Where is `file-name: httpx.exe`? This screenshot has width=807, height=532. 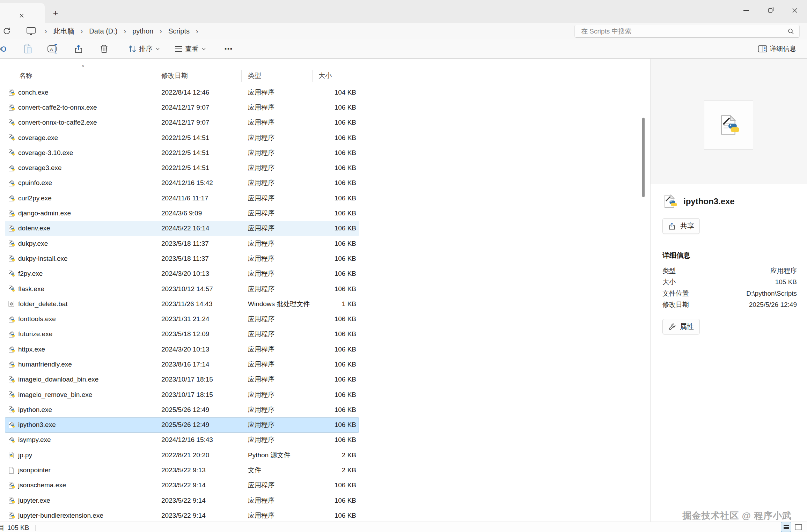 file-name: httpx.exe is located at coordinates (31, 349).